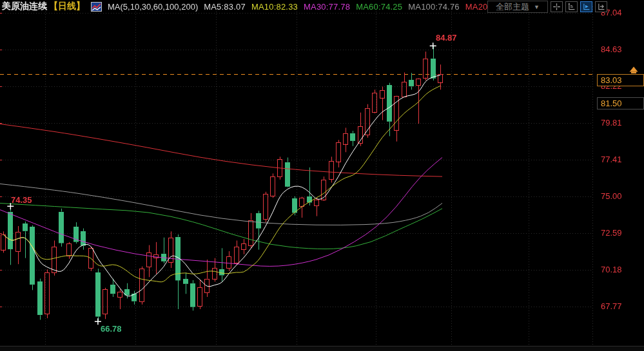 The width and height of the screenshot is (644, 351). I want to click on instrument-title: 美原油连续, so click(24, 6).